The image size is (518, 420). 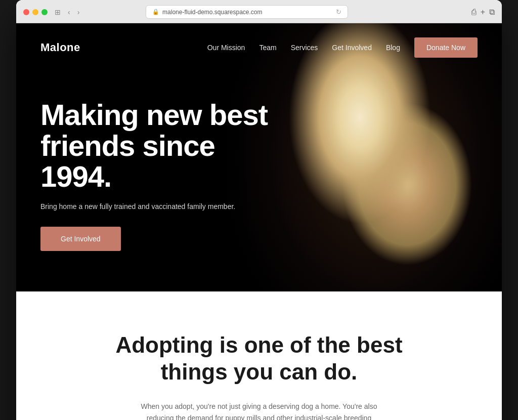 What do you see at coordinates (259, 48) in the screenshot?
I see `navbar: Malone Our Mission Team Services Get Inv…` at bounding box center [259, 48].